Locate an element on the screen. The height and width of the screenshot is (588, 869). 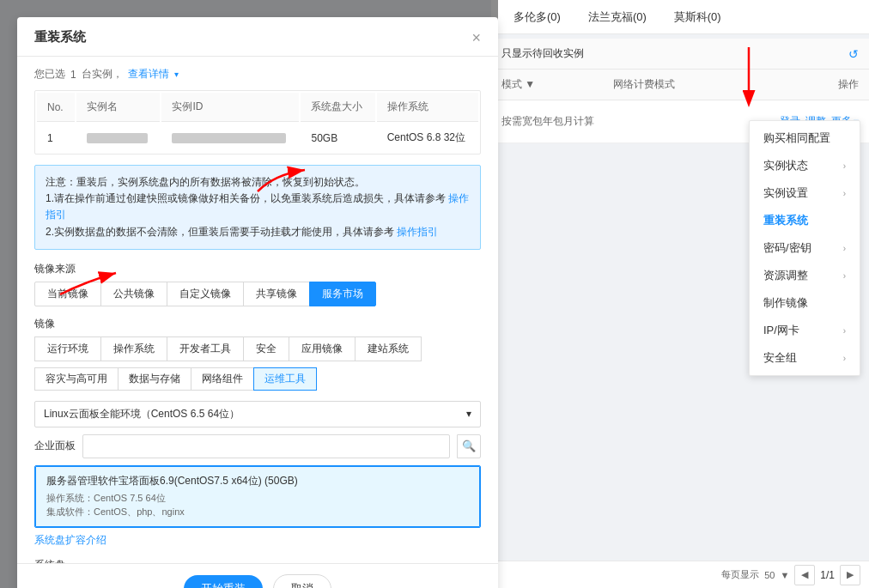
filter-text: 只显示待回收实例 is located at coordinates (543, 53).